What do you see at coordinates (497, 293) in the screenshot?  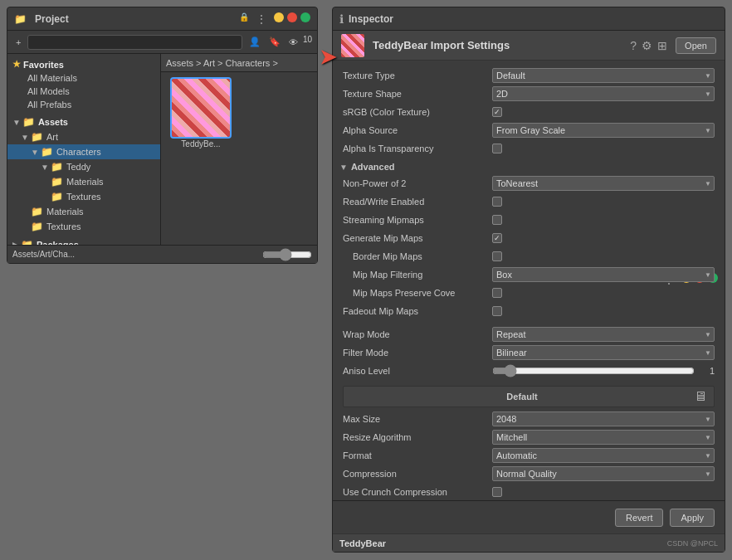 I see `mip-preserve-checkbox` at bounding box center [497, 293].